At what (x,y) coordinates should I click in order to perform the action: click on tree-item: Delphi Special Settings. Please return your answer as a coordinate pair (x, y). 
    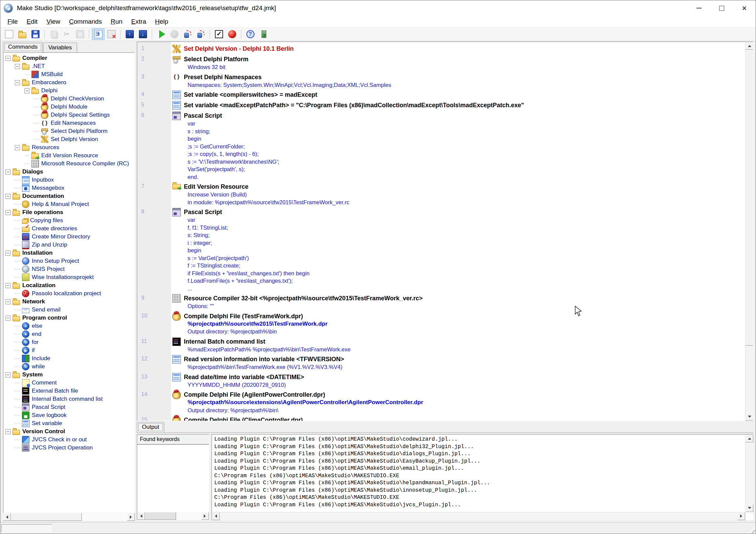
    Looking at the image, I should click on (69, 115).